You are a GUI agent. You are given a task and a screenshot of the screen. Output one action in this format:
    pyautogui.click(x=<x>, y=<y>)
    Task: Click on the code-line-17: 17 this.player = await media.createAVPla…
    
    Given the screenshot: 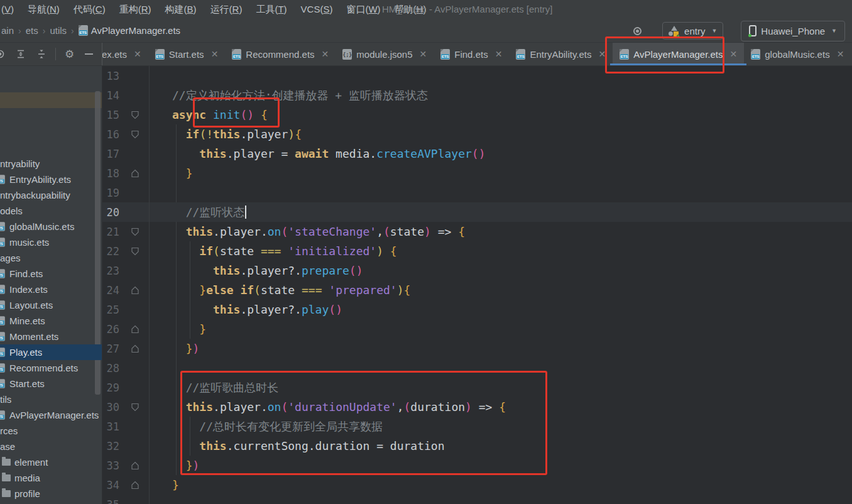 What is the action you would take?
    pyautogui.click(x=478, y=153)
    